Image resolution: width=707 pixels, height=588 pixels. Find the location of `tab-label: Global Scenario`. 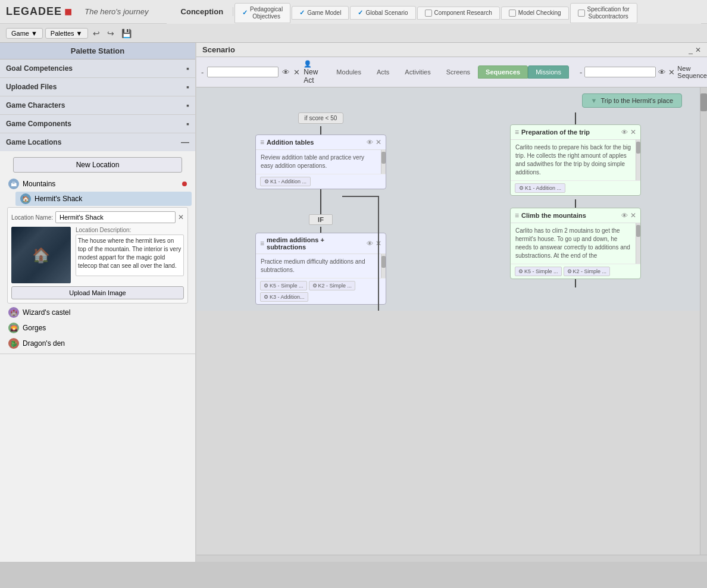

tab-label: Global Scenario is located at coordinates (387, 13).